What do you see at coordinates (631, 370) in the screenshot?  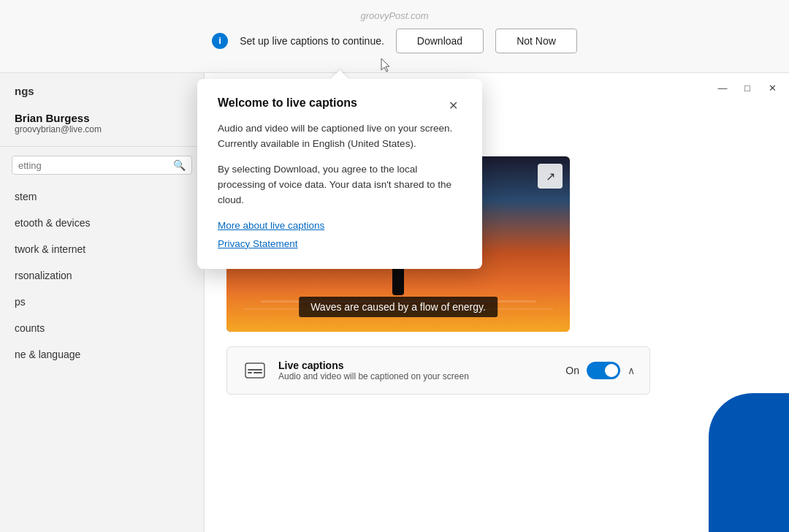 I see `expand-chevron-icon: ∧` at bounding box center [631, 370].